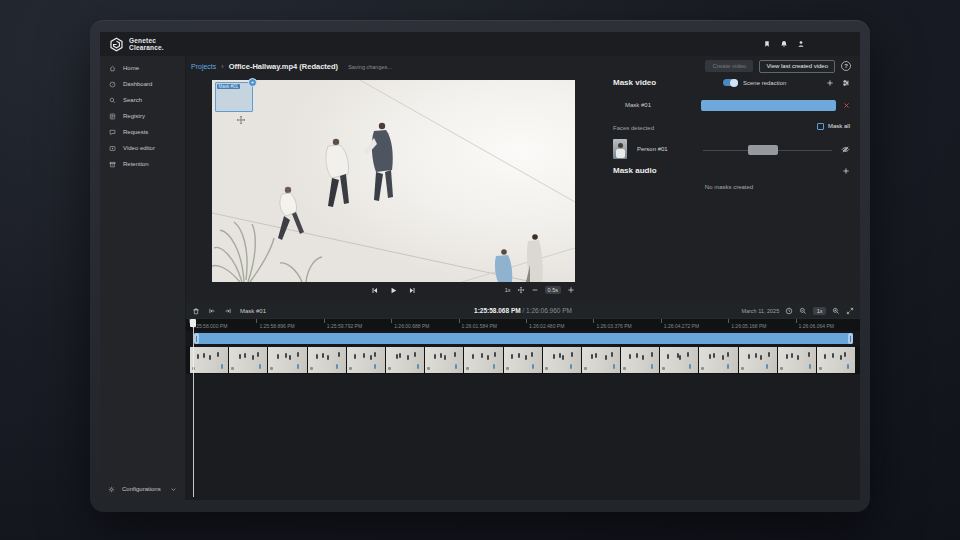 This screenshot has width=960, height=540. I want to click on dashboard-icon, so click(112, 84).